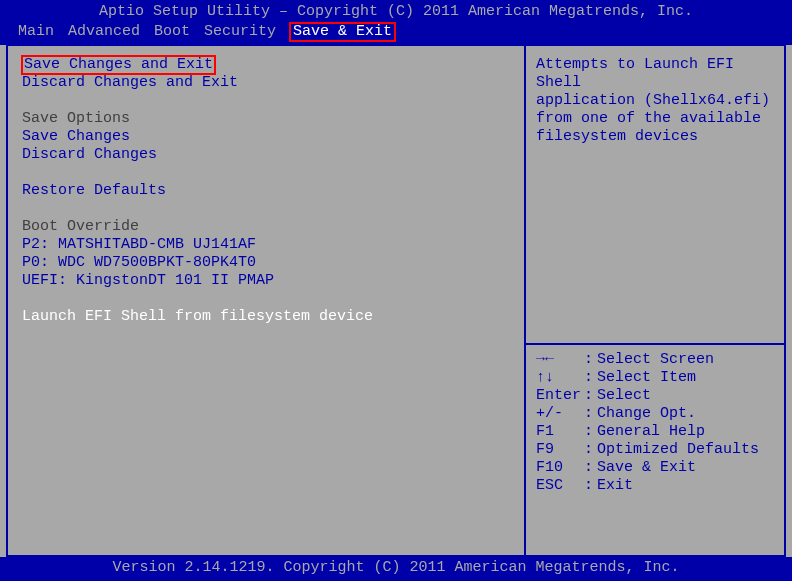  I want to click on item-save-changes-and-exit: Save Changes and Exit, so click(118, 65).